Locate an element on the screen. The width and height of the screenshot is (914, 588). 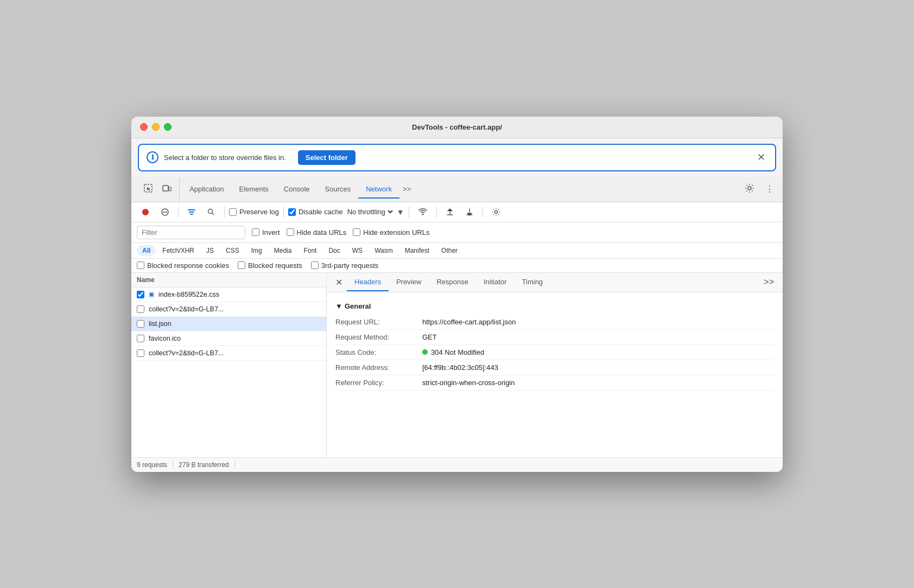
type-btn-wasm: Wasm is located at coordinates (384, 251).